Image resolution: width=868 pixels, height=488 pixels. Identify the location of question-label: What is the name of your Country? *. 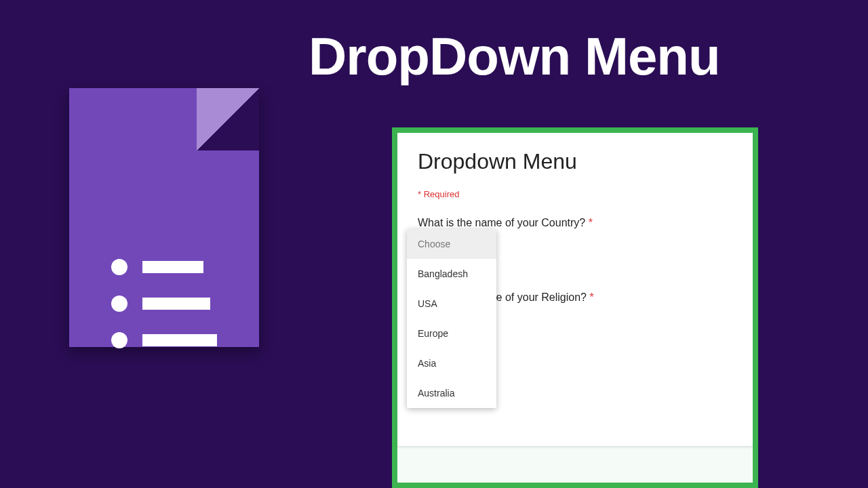
(575, 223).